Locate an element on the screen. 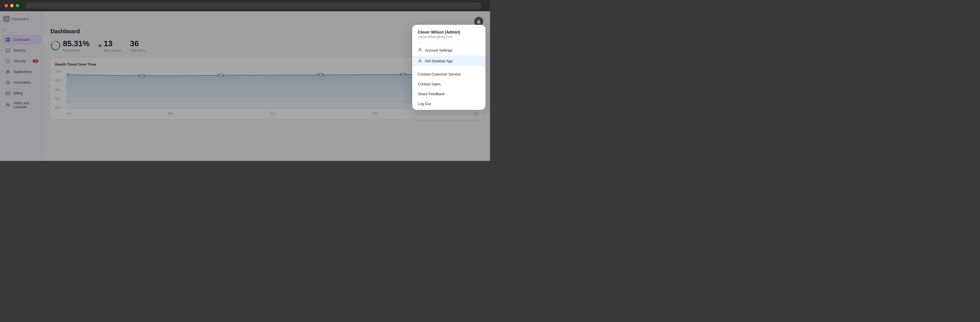 This screenshot has height=322, width=980. browser-chrome is located at coordinates (245, 6).